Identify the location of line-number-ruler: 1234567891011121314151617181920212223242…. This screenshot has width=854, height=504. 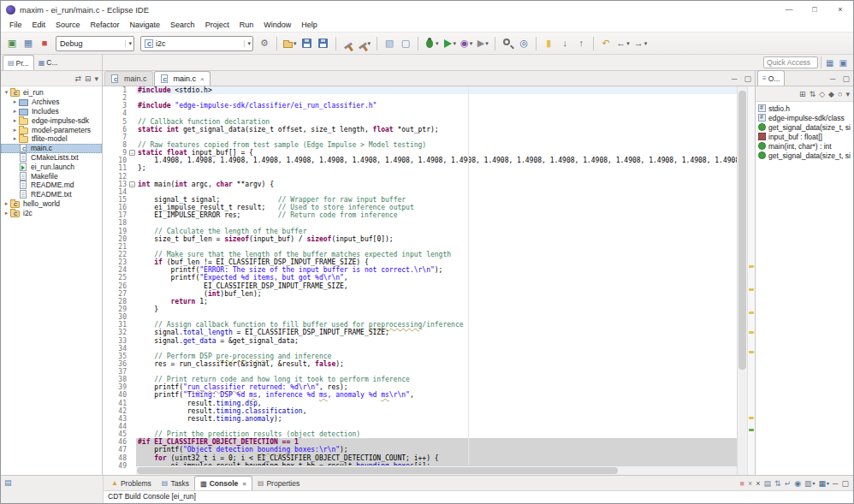
(123, 281).